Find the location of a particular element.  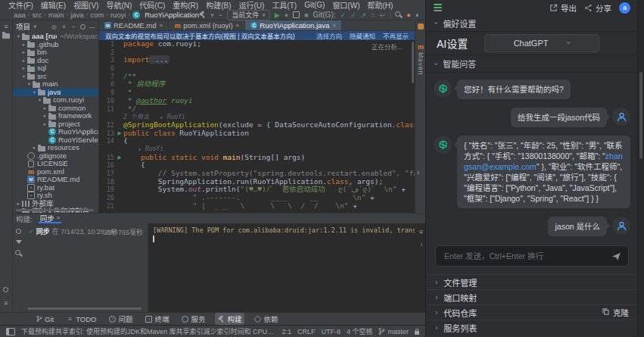

clone-button: 克隆 is located at coordinates (615, 312).